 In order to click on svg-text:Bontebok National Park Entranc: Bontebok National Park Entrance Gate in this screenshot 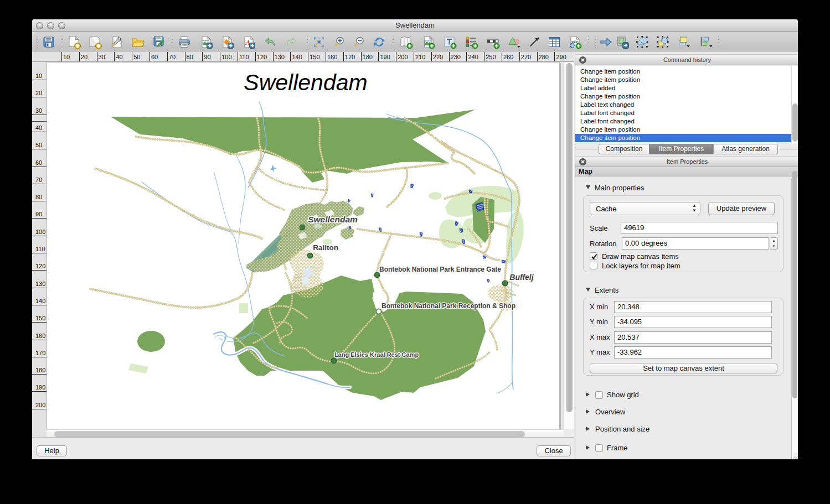, I will do `click(440, 269)`.